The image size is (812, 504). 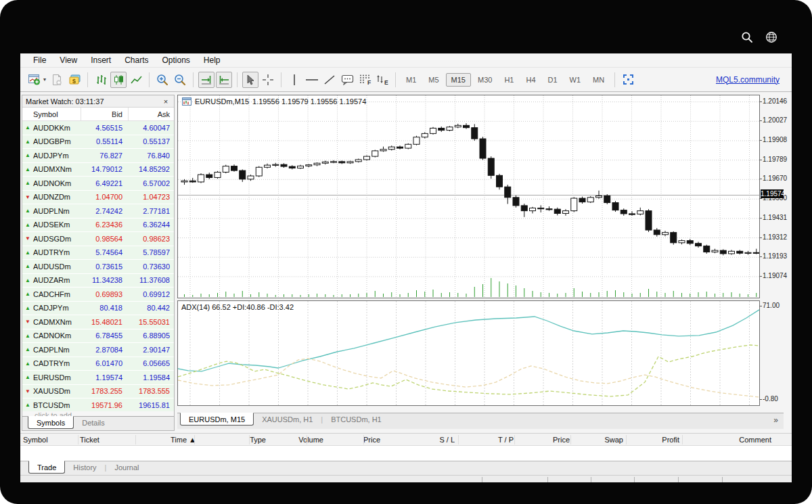 I want to click on menu-item-insert: Insert, so click(x=101, y=60).